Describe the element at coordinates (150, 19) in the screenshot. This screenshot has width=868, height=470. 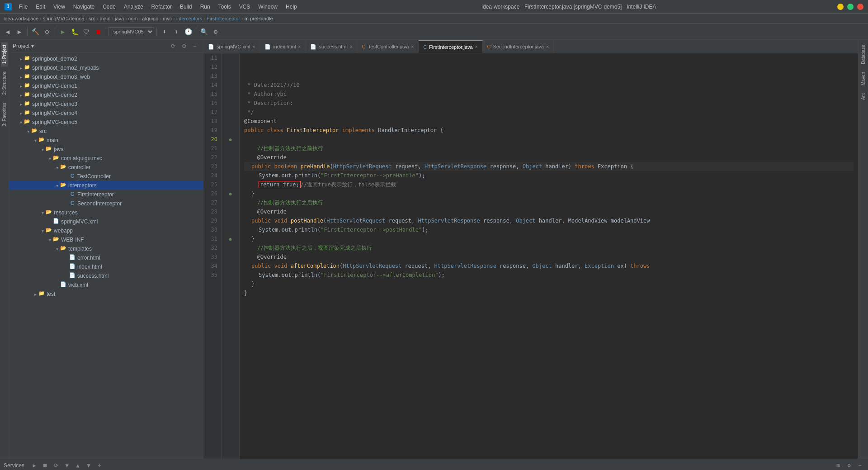
I see `bc-item: atguigu` at that location.